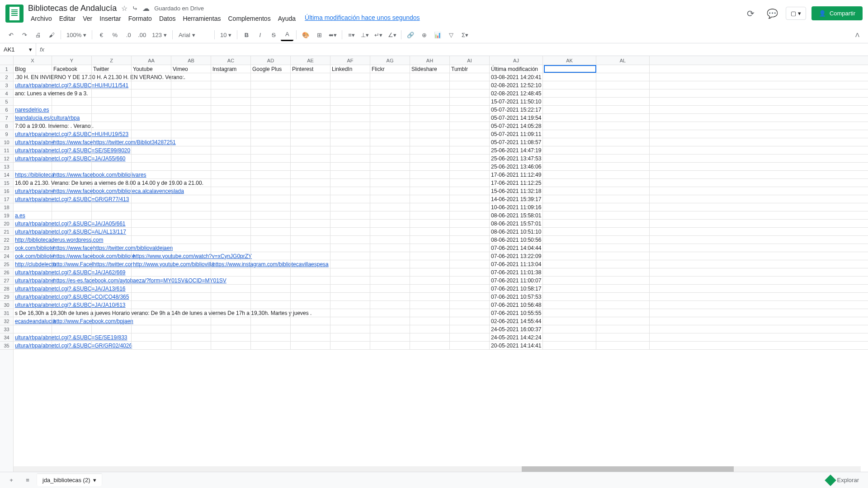  Describe the element at coordinates (72, 280) in the screenshot. I see `cell: https://es-es.facebook.com/aytobaeza/?fo…` at that location.